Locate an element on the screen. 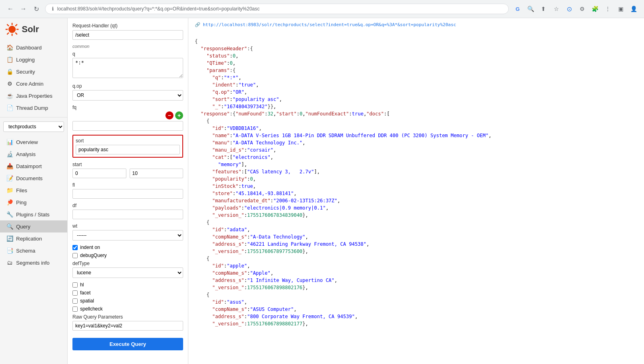 Image resolution: width=644 pixels, height=364 pixels. deftype-label: defType is located at coordinates (128, 263).